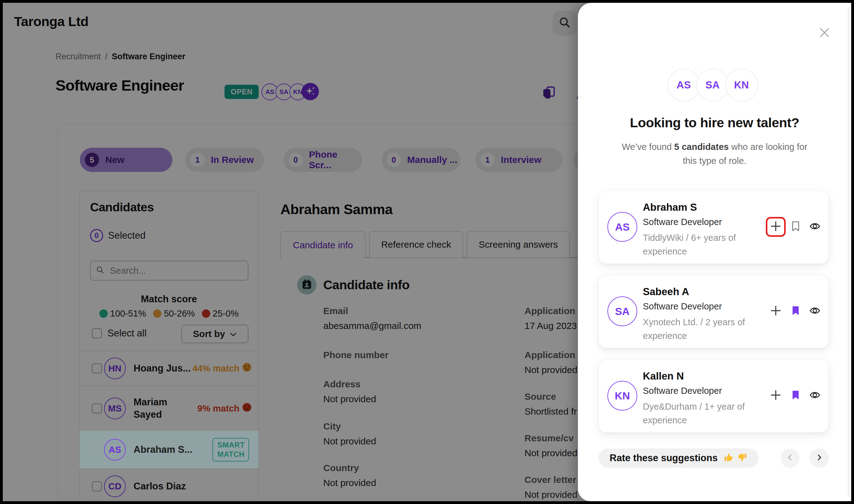 The width and height of the screenshot is (854, 504). Describe the element at coordinates (664, 458) in the screenshot. I see `rate-label: Rate these suggestions` at that location.